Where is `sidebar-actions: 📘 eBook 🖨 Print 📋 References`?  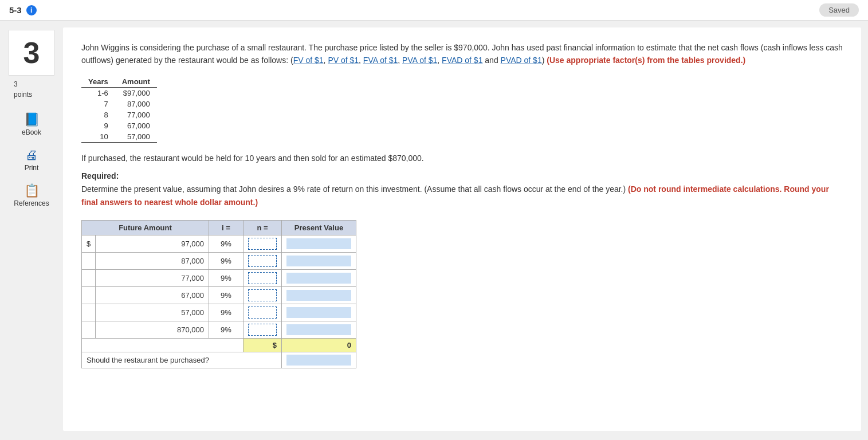 sidebar-actions: 📘 eBook 🖨 Print 📋 References is located at coordinates (32, 160).